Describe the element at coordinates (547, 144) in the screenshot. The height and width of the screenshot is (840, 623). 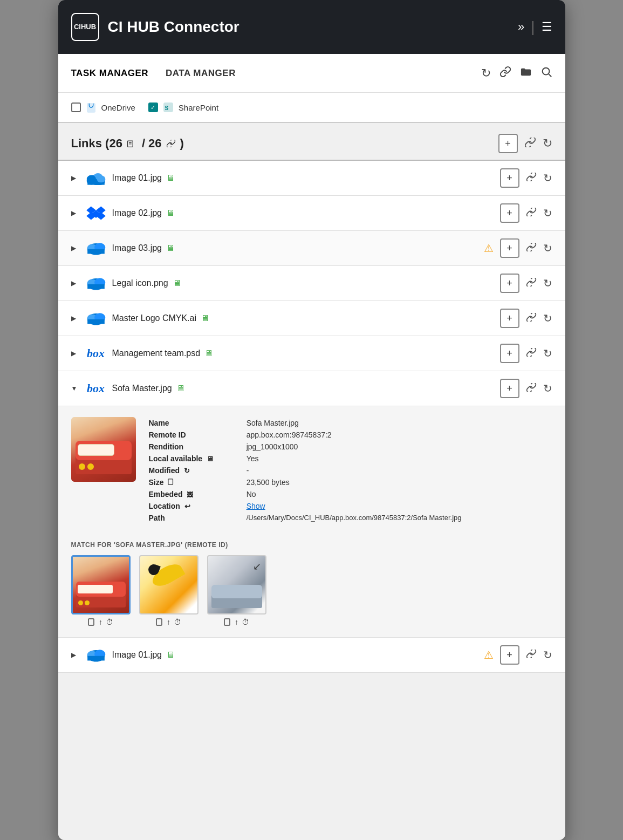
I see `links-refresh-icon: ↻` at that location.